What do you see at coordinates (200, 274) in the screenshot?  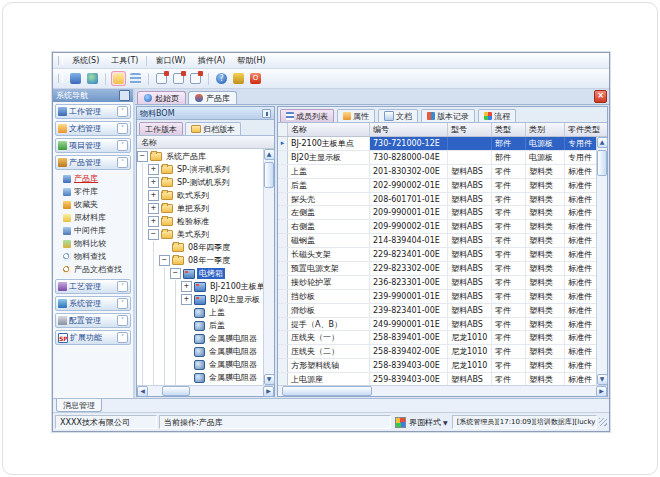 I see `tree-node-10: −电烤箱` at bounding box center [200, 274].